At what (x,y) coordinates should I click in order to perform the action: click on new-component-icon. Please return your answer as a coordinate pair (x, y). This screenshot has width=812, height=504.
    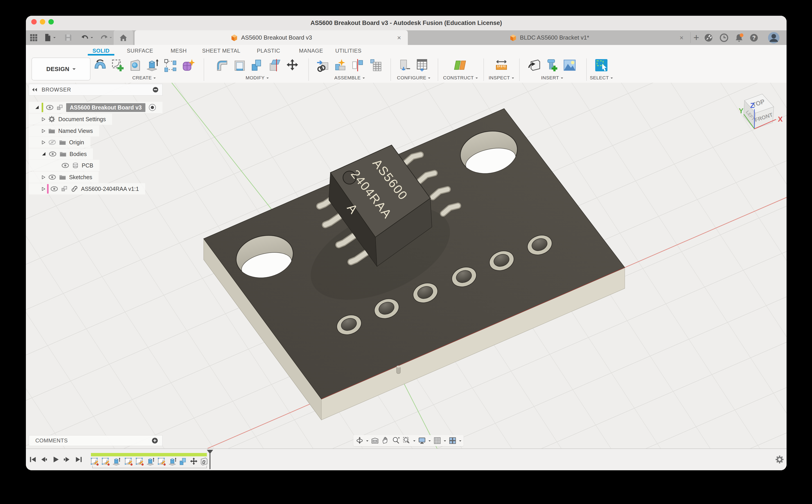
    Looking at the image, I should click on (323, 65).